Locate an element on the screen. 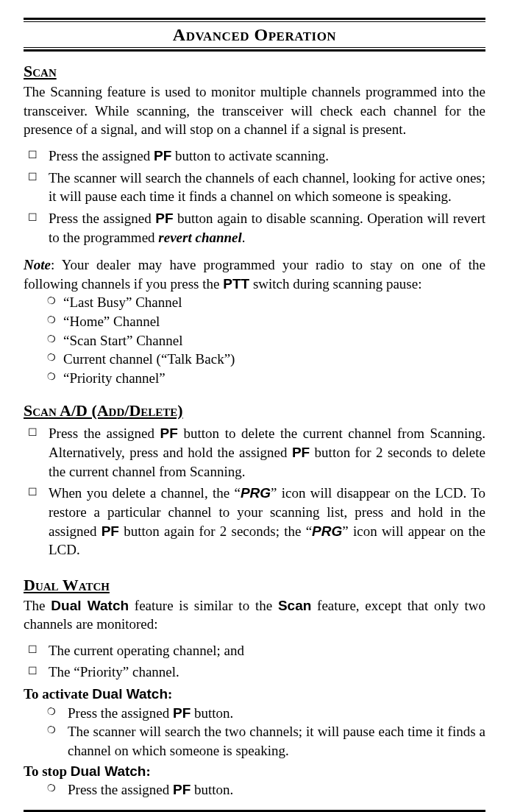  dual-stop-list: Press the assigned PF button. is located at coordinates (254, 790).